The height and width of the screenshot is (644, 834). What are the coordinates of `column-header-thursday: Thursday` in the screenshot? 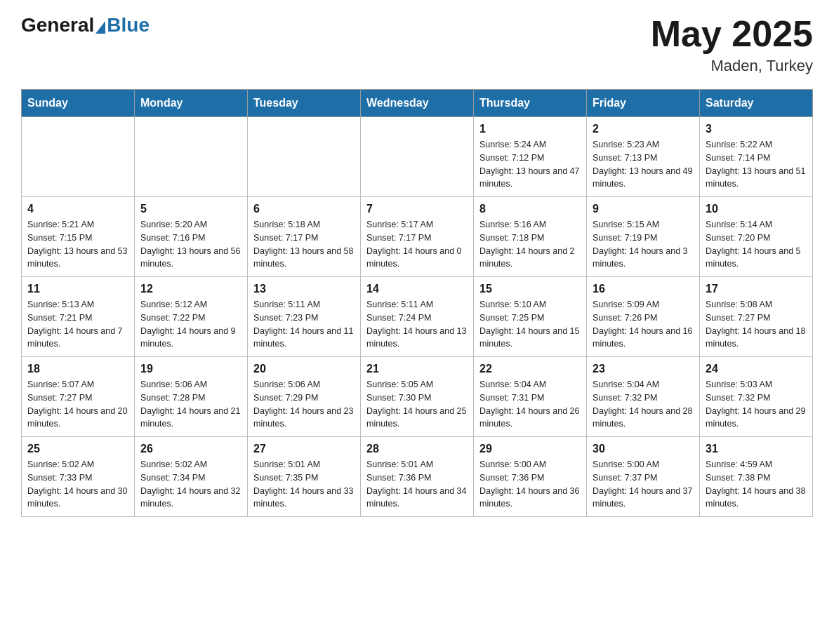 It's located at (531, 104).